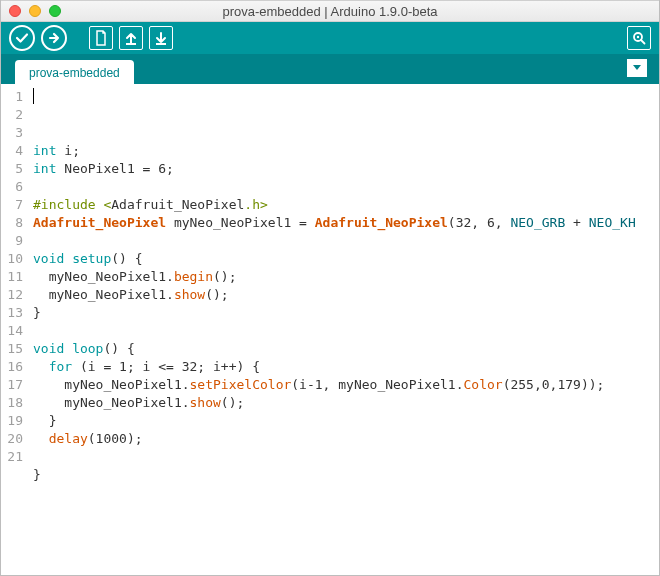 The width and height of the screenshot is (660, 576). I want to click on close-icon, so click(15, 11).